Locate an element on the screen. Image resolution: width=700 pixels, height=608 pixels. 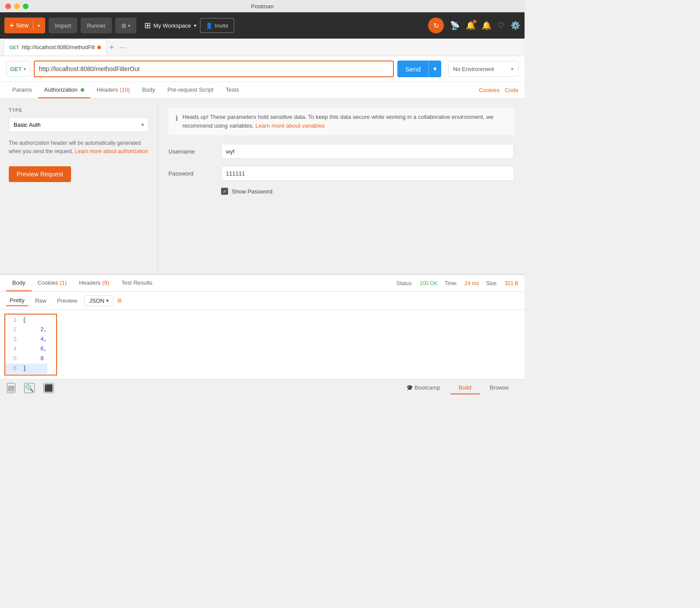
notification-icon: 🔔 is located at coordinates (486, 25).